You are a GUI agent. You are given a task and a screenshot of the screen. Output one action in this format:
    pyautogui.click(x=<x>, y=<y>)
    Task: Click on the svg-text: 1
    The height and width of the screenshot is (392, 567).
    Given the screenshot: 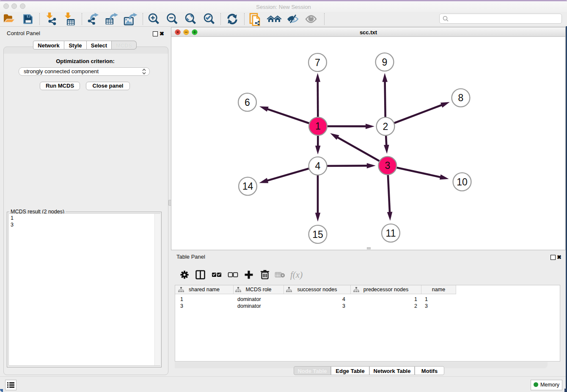 What is the action you would take?
    pyautogui.click(x=318, y=126)
    